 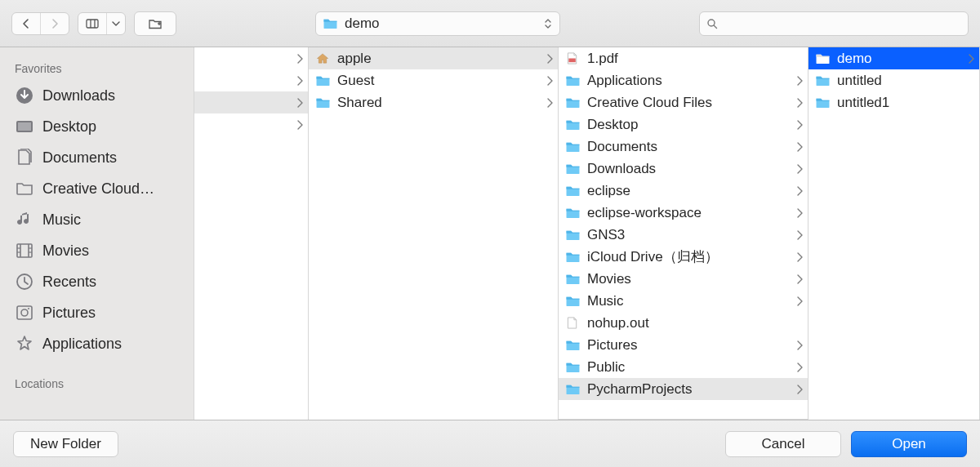 What do you see at coordinates (24, 220) in the screenshot?
I see `music-icon` at bounding box center [24, 220].